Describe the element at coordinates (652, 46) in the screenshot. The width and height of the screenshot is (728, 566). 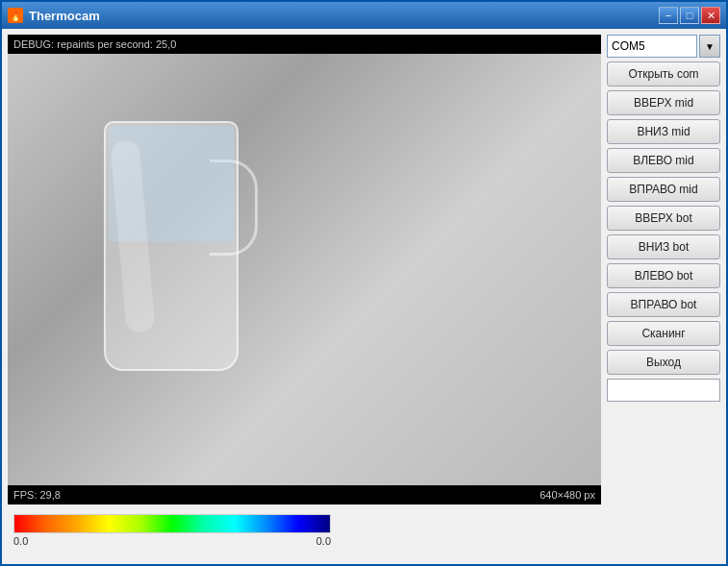
I see `com-dropdown: COM5 COM1 COM2 COM3 COM4` at that location.